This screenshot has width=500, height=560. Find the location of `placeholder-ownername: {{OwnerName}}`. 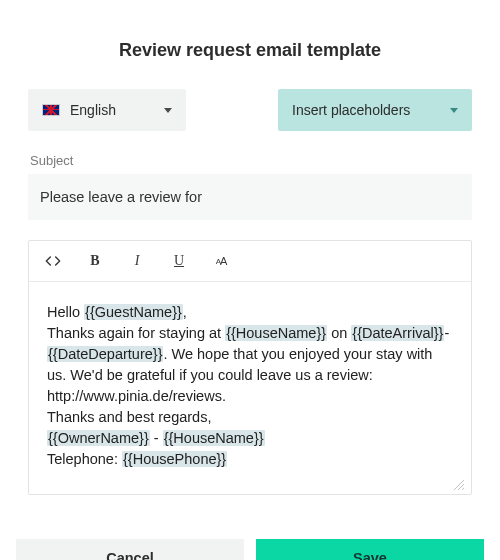

placeholder-ownername: {{OwnerName}} is located at coordinates (98, 438).